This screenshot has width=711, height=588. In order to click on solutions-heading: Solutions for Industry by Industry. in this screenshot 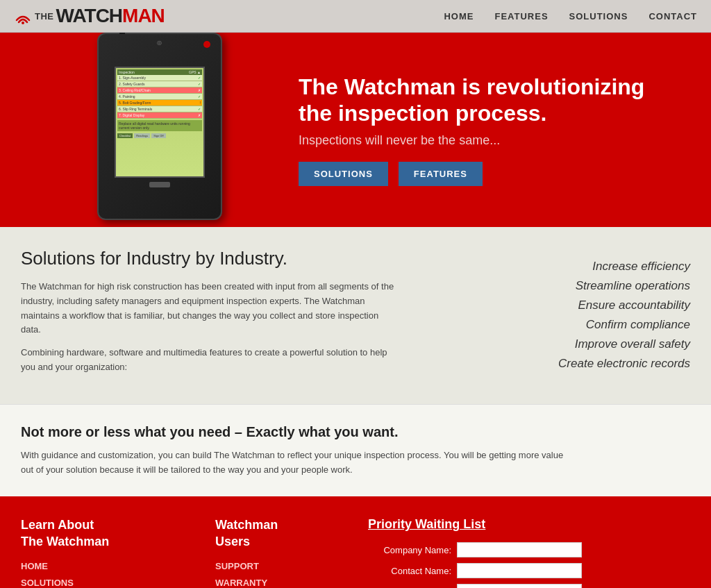, I will do `click(208, 258)`.